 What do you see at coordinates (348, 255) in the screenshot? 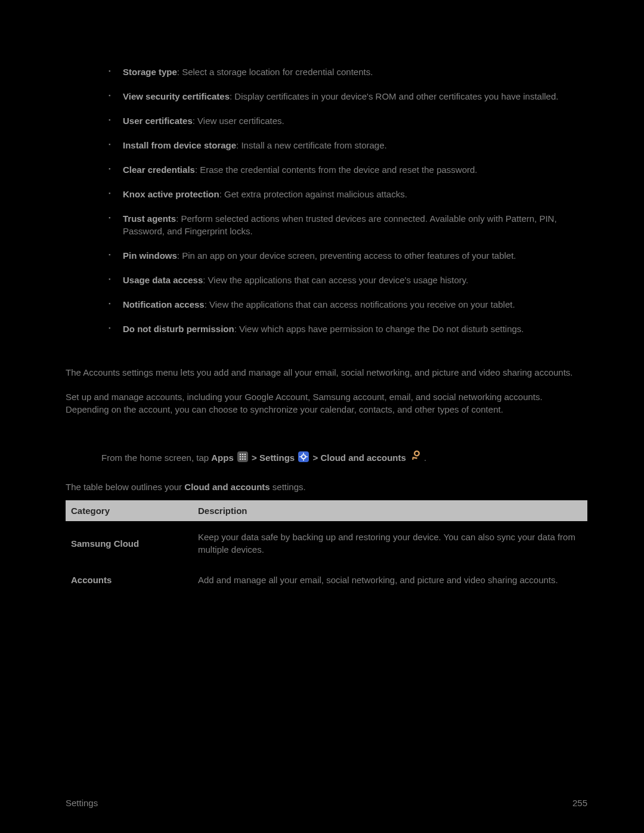
I see `list-item: Pin windows: Pin an app on your device s…` at bounding box center [348, 255].